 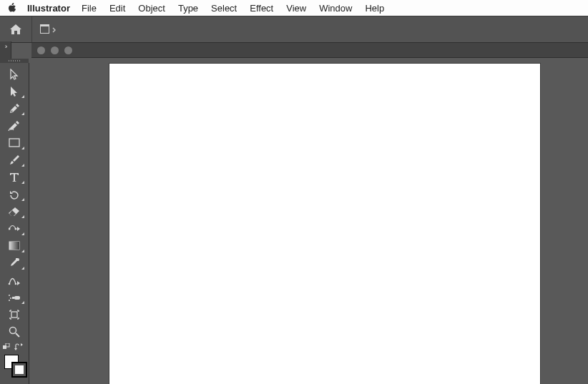 What do you see at coordinates (14, 195) in the screenshot?
I see `rotate-tool` at bounding box center [14, 195].